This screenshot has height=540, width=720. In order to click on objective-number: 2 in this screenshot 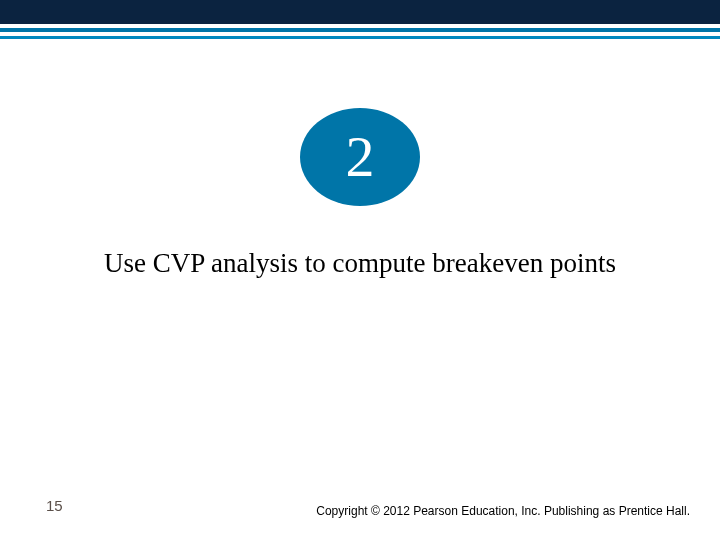, I will do `click(360, 157)`.